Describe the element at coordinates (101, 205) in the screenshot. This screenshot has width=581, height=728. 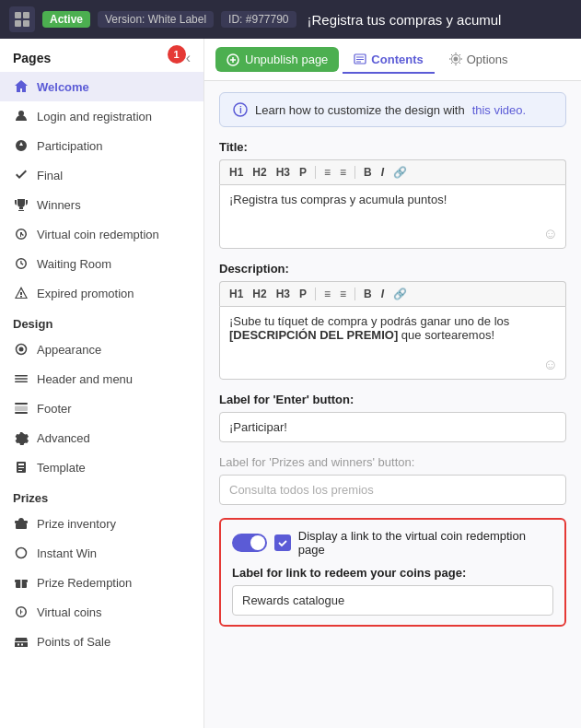
I see `sidebar-item-winners: Winners` at that location.